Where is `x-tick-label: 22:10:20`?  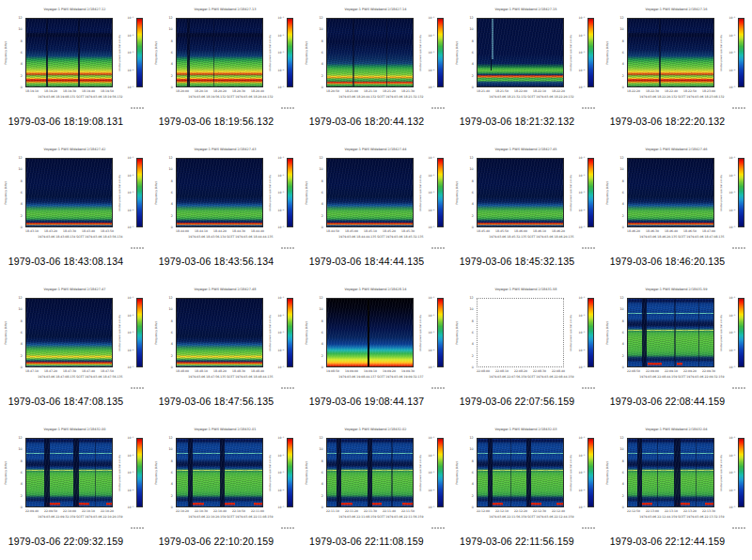
x-tick-label: 22:10:20 is located at coordinates (107, 511).